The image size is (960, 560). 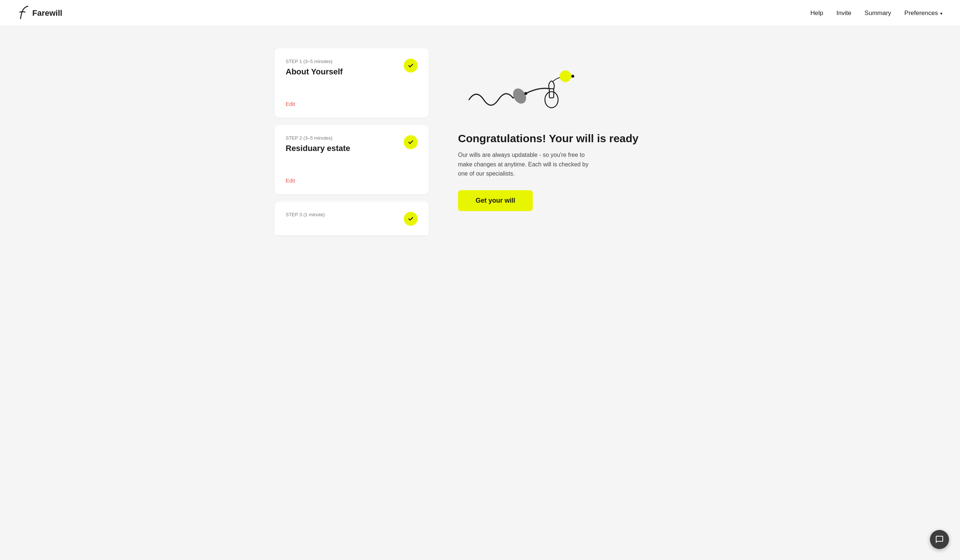 What do you see at coordinates (480, 13) in the screenshot?
I see `header: Farewill Help Invite Summary Preferences…` at bounding box center [480, 13].